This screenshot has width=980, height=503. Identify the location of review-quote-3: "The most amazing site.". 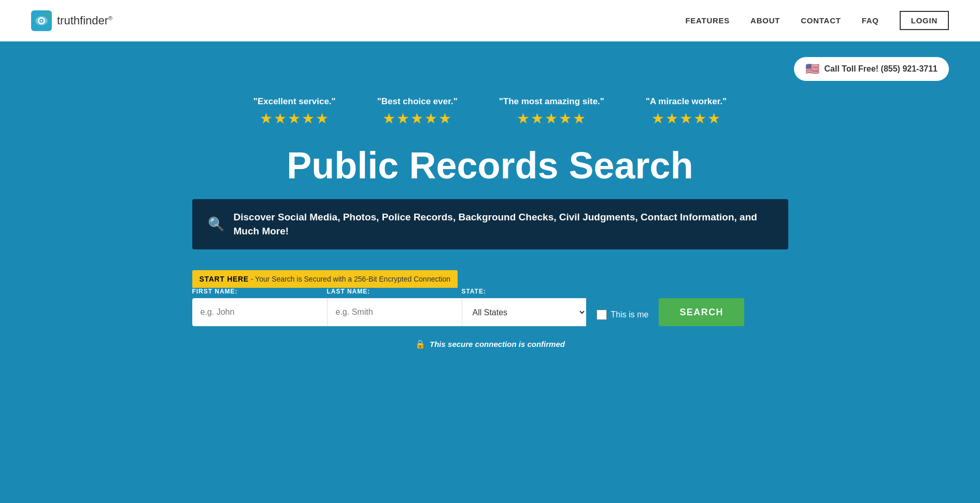
(551, 102).